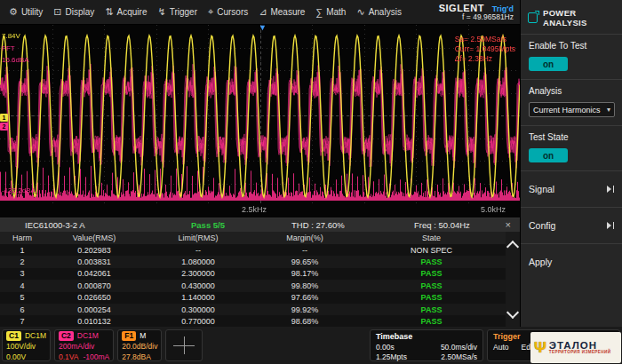  Describe the element at coordinates (305, 297) in the screenshot. I see `cell-margin: 97.66%` at that location.